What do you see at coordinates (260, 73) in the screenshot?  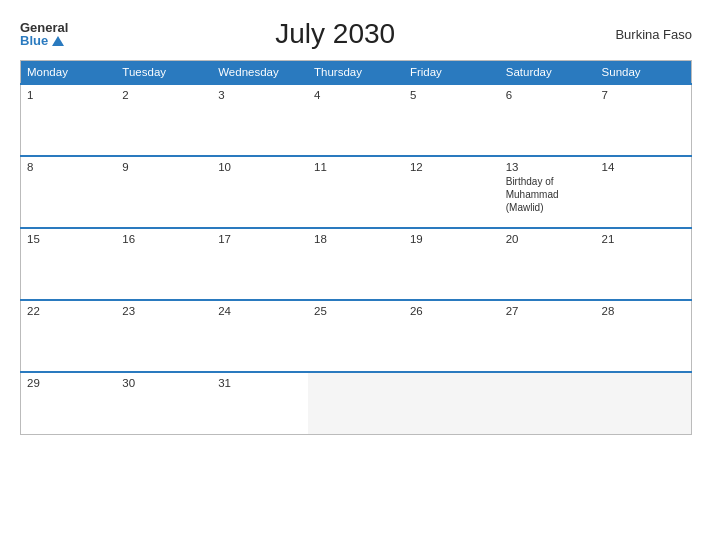 I see `header-wednesday: Wednesday` at bounding box center [260, 73].